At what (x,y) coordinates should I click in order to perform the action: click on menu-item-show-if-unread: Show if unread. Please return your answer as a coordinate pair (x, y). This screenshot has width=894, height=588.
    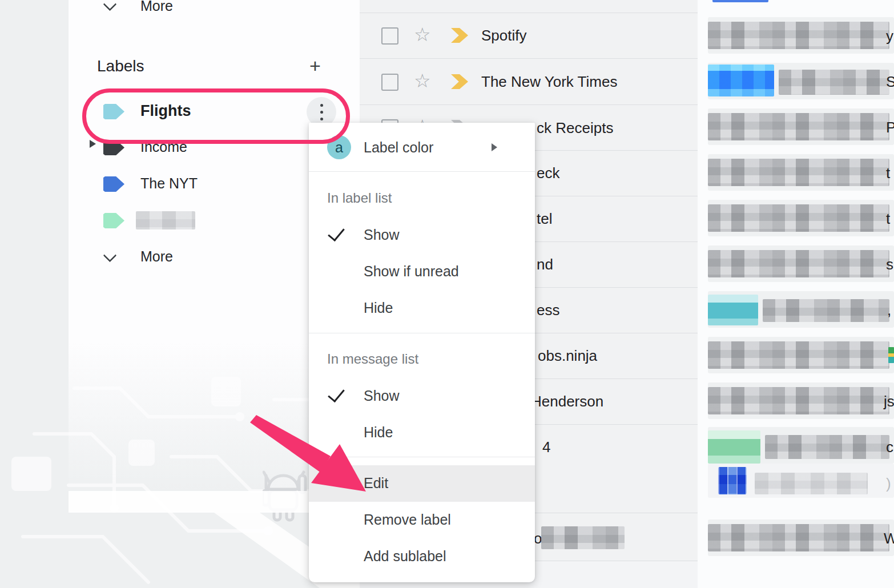
    Looking at the image, I should click on (422, 272).